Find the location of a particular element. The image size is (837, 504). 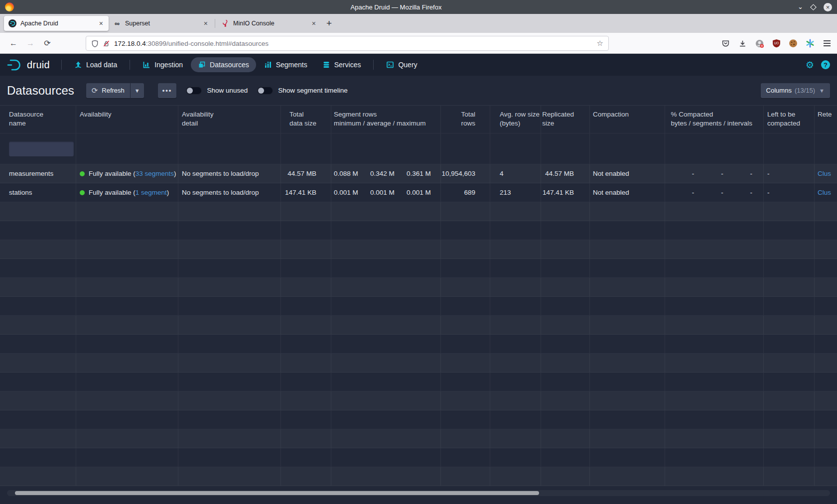

column-header-total_data_size: Totaldata size is located at coordinates (306, 120).